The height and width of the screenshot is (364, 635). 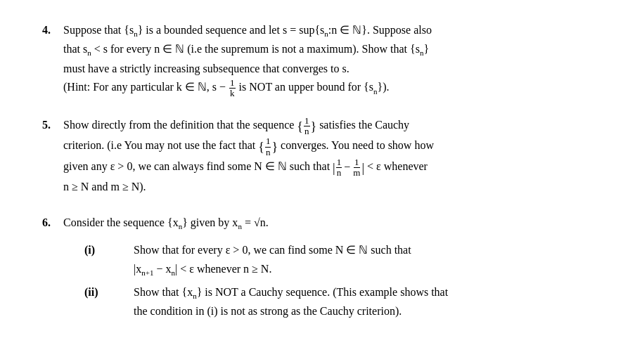 I want to click on sub-ii-line2: the condition in (i) is not as strong as…, so click(x=363, y=311).